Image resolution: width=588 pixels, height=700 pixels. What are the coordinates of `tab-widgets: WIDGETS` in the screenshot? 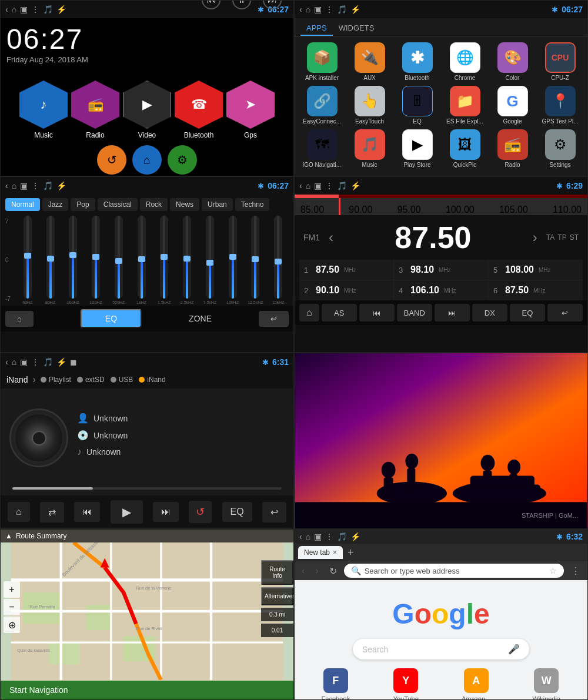 It's located at (356, 28).